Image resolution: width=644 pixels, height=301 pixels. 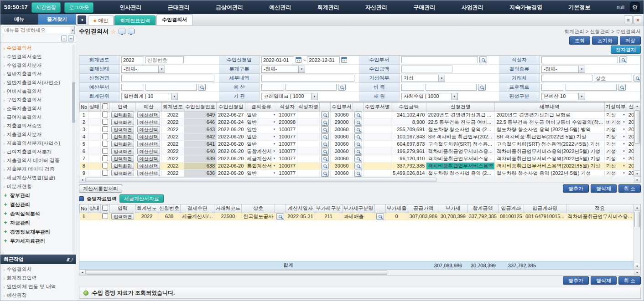 I want to click on sidebar-item: ›지출결의서승인, so click(x=39, y=126).